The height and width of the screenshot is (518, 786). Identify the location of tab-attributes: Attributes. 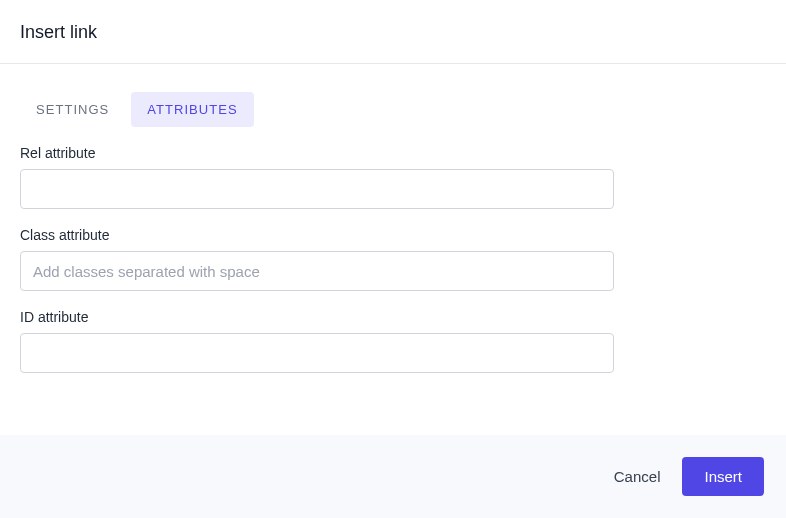
(192, 110).